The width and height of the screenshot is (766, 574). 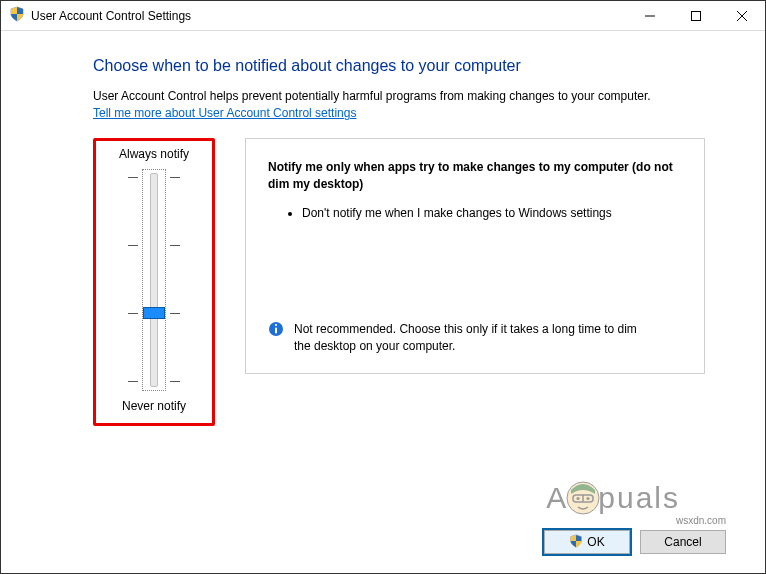 What do you see at coordinates (583, 498) in the screenshot?
I see `watermark-face-icon` at bounding box center [583, 498].